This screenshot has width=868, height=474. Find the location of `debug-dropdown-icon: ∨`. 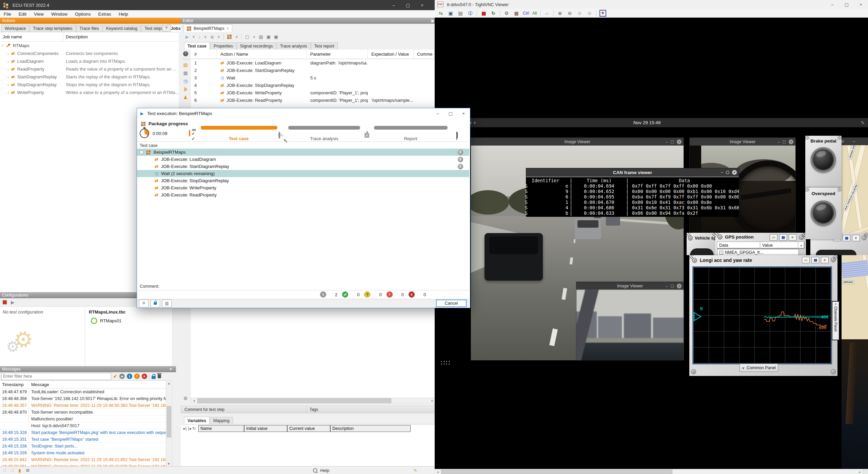

debug-dropdown-icon: ∨ is located at coordinates (219, 37).